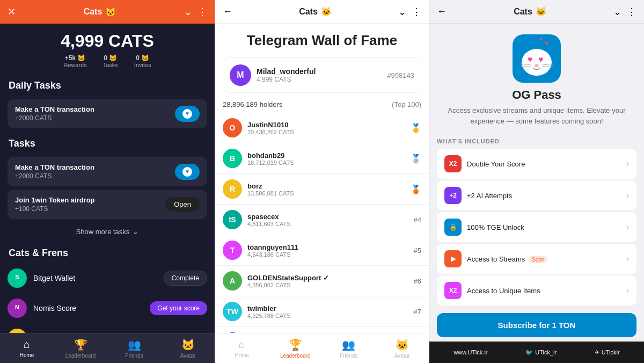  I want to click on lb-item-2: B bohdanb29 18,712,019 CATS 🥈, so click(322, 159).